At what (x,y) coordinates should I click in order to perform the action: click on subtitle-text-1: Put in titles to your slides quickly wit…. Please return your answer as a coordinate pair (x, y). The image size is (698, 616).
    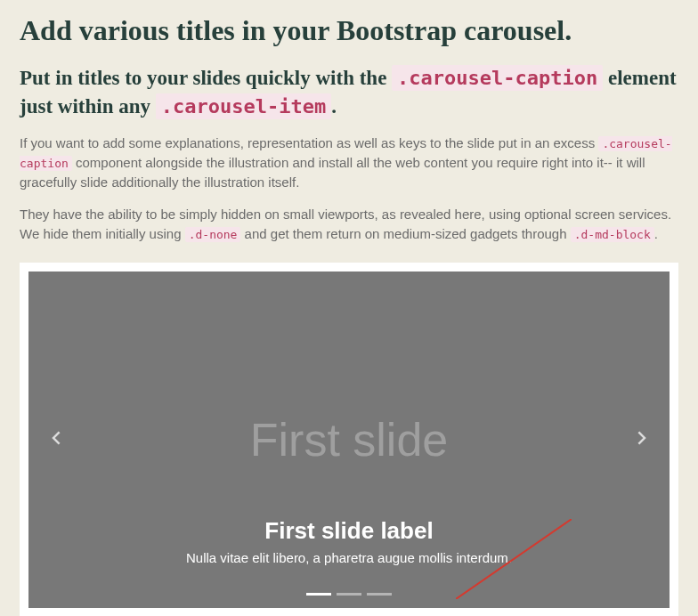
    Looking at the image, I should click on (206, 78).